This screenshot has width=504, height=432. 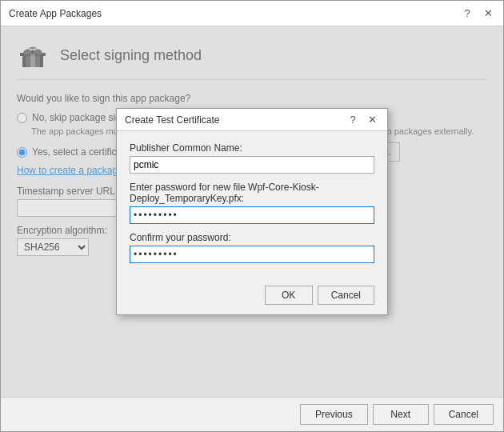 What do you see at coordinates (252, 254) in the screenshot?
I see `confirm-input` at bounding box center [252, 254].